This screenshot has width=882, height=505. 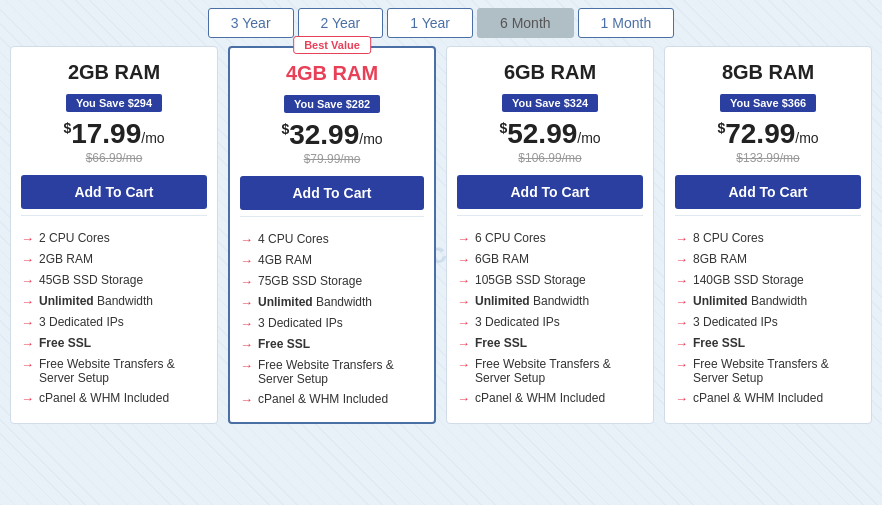 I want to click on feature-item: →6GB RAM, so click(x=550, y=260).